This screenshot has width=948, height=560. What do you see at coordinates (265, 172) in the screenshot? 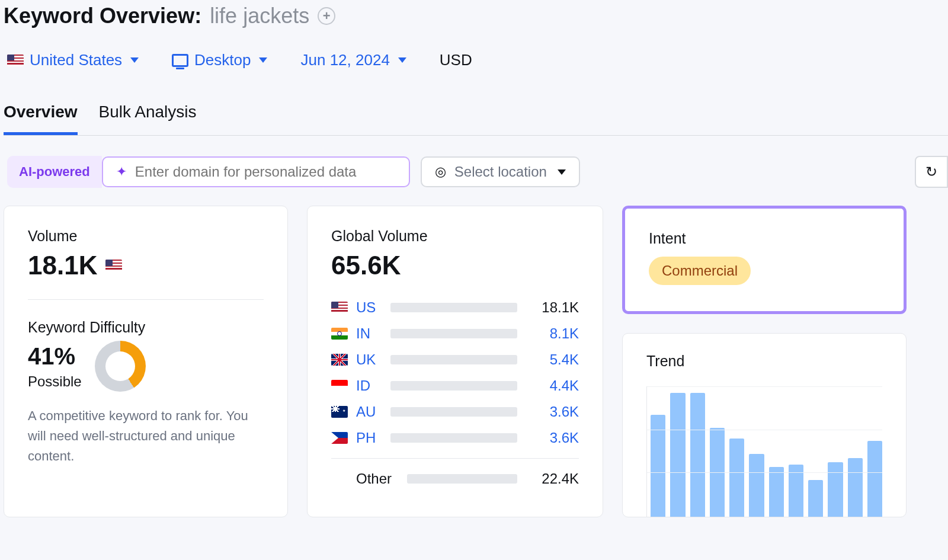
I see `domain-input` at bounding box center [265, 172].